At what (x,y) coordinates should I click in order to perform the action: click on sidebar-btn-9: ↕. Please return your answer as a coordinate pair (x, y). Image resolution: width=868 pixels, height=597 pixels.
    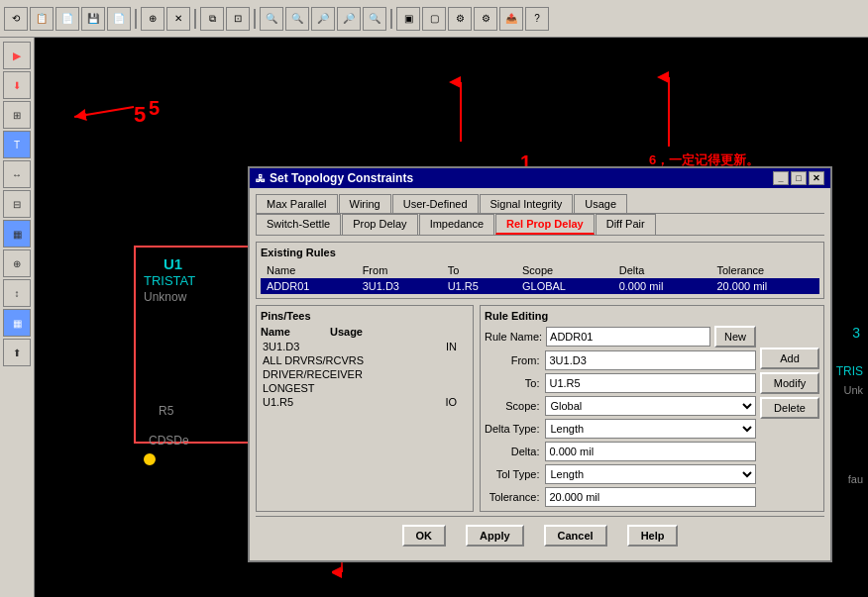
    Looking at the image, I should click on (17, 293).